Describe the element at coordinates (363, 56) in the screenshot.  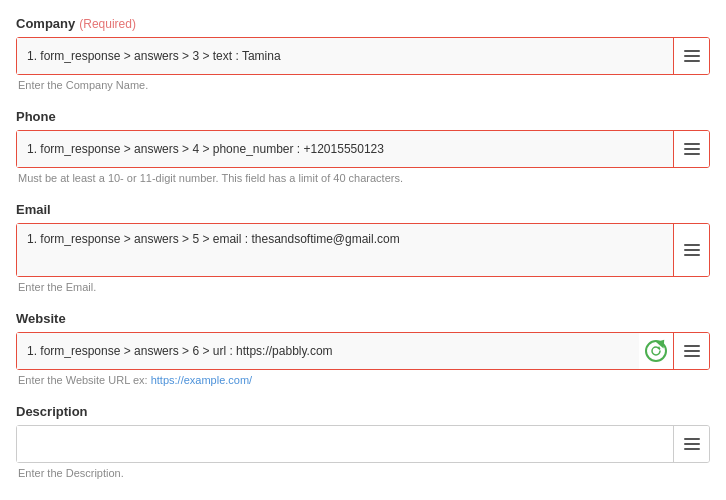
I see `company-field-row: 1. form_response > answers > 3 > text : …` at that location.